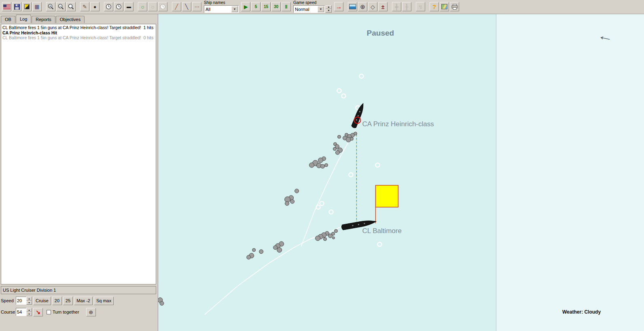 The image size is (644, 331). I want to click on wind-arrow-icon: ←, so click(605, 36).